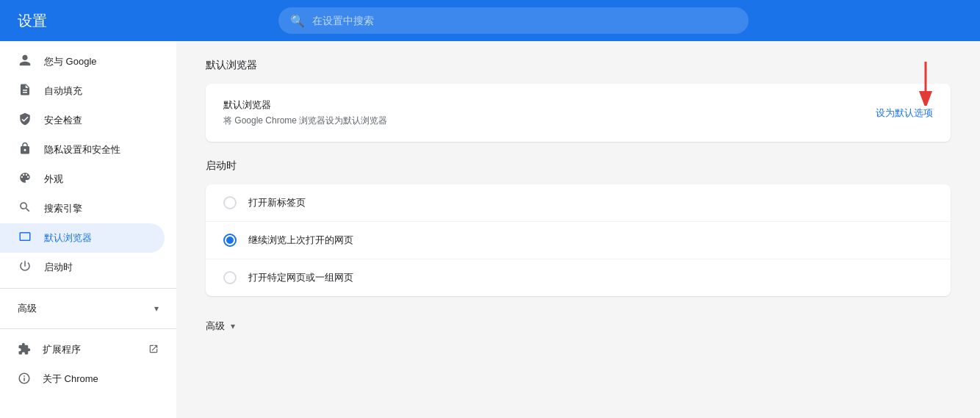  I want to click on sidebar-item-search: 搜索引擎, so click(82, 209).